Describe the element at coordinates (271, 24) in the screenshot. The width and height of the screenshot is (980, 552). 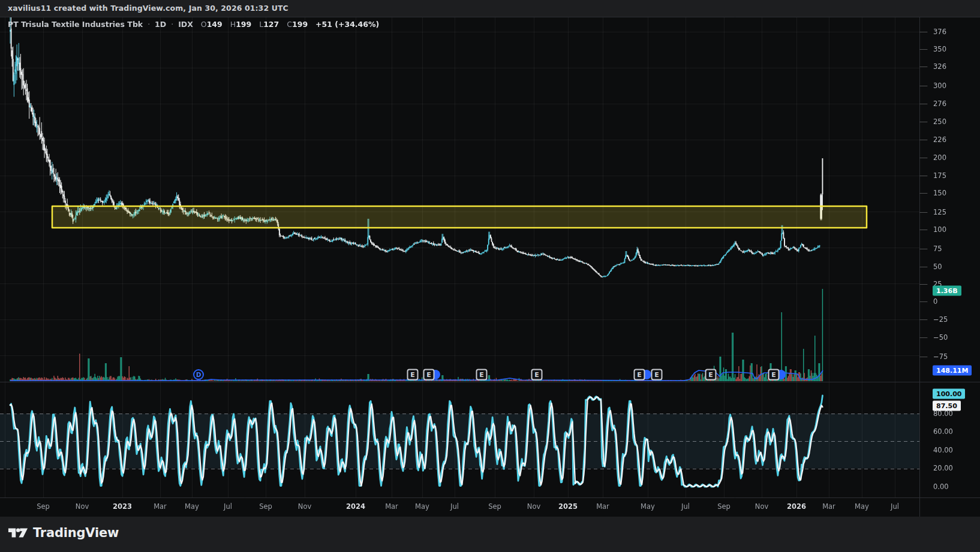
I see `low-value: 127` at that location.